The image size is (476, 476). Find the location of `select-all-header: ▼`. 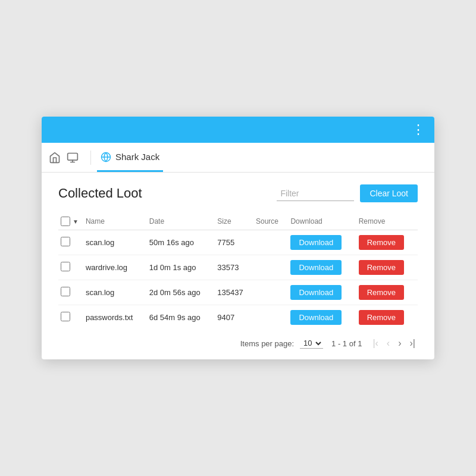

select-all-header: ▼ is located at coordinates (71, 221).